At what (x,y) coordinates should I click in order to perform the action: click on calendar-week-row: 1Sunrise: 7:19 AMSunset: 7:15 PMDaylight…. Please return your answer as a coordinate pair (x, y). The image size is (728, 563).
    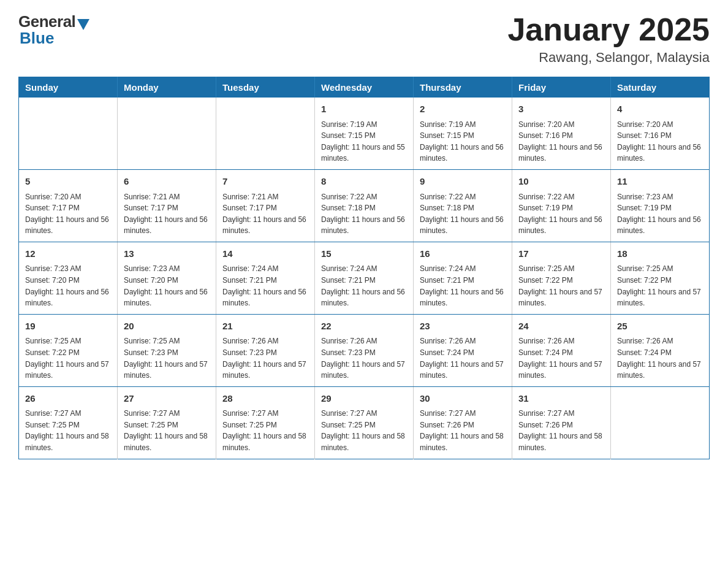
    Looking at the image, I should click on (364, 134).